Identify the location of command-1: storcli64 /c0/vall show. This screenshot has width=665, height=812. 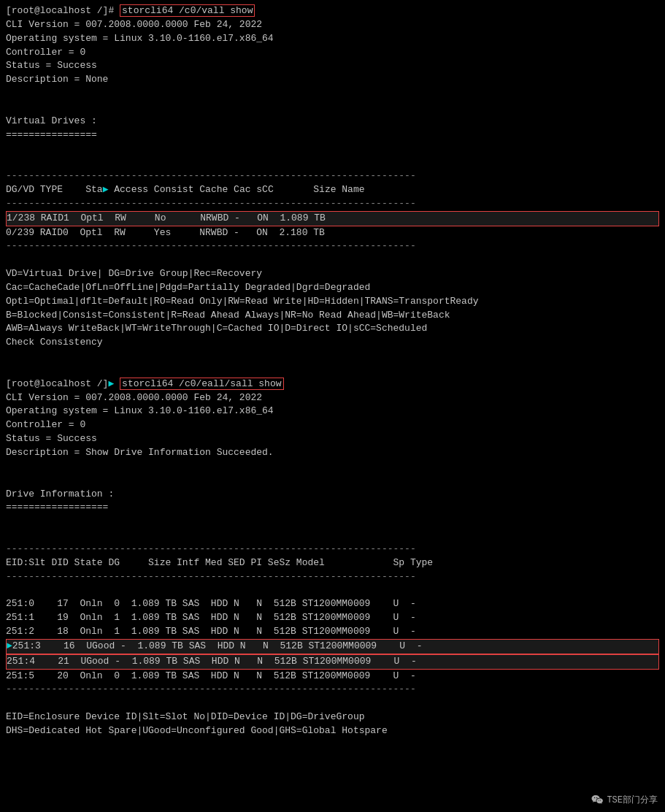
(187, 10).